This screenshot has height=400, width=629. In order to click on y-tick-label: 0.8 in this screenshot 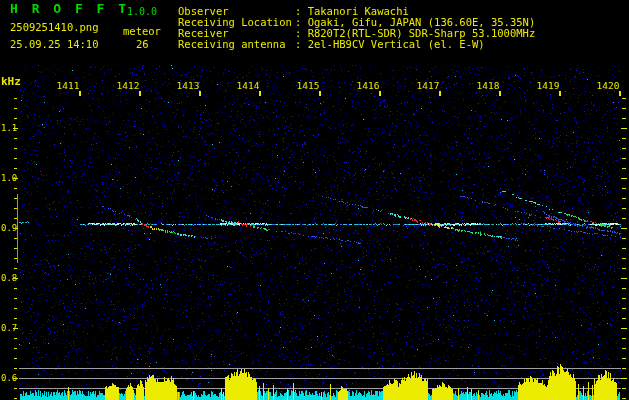, I will do `click(9, 278)`.